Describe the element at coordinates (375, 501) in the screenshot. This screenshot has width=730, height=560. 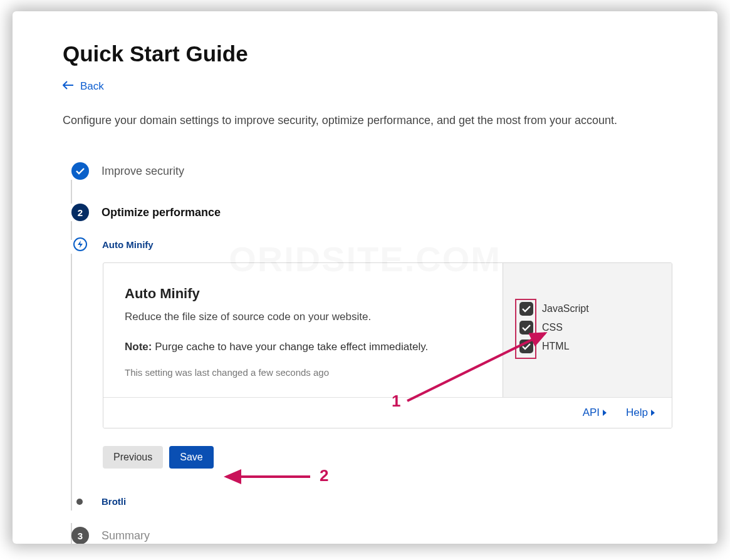
I see `substep-brotli: Brotli` at that location.